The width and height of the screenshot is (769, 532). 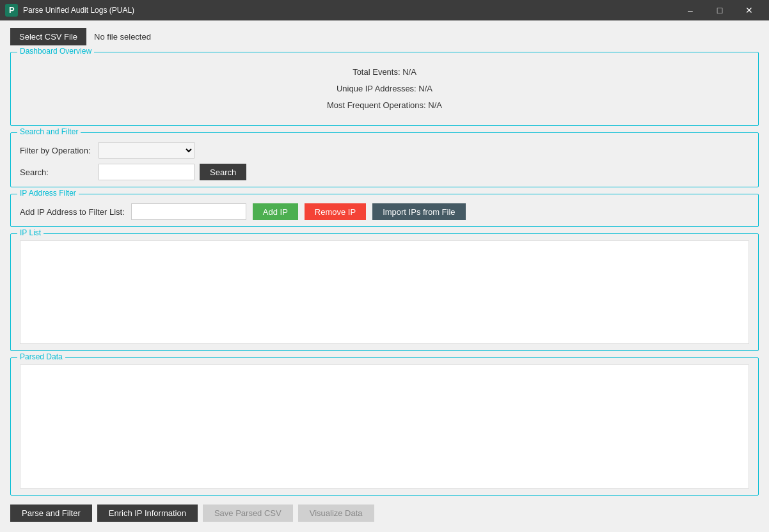 What do you see at coordinates (337, 513) in the screenshot?
I see `visualize-data-button: Visualize Data` at bounding box center [337, 513].